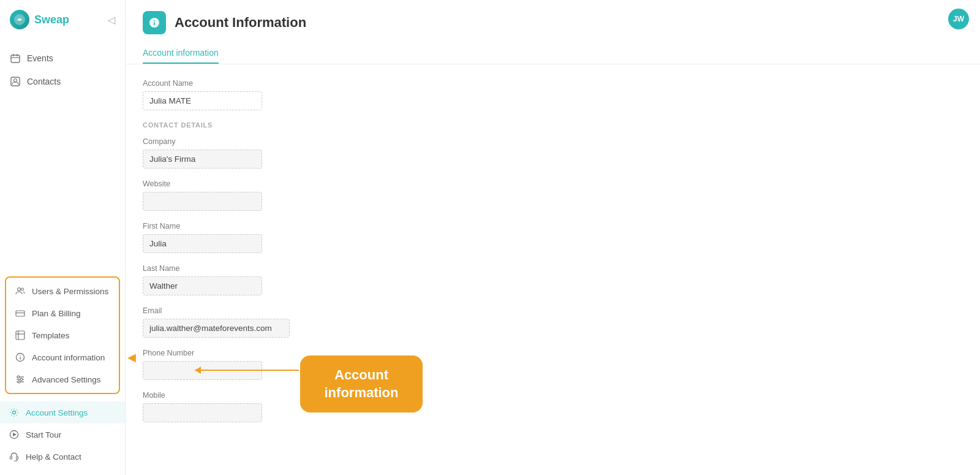  What do you see at coordinates (20, 335) in the screenshot?
I see `templates-icon` at bounding box center [20, 335].